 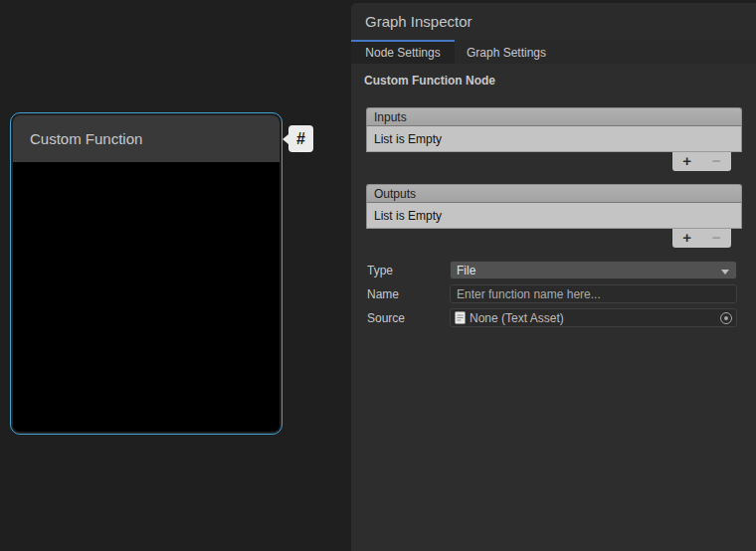 What do you see at coordinates (506, 52) in the screenshot?
I see `tab-graph-settings: Graph Settings` at bounding box center [506, 52].